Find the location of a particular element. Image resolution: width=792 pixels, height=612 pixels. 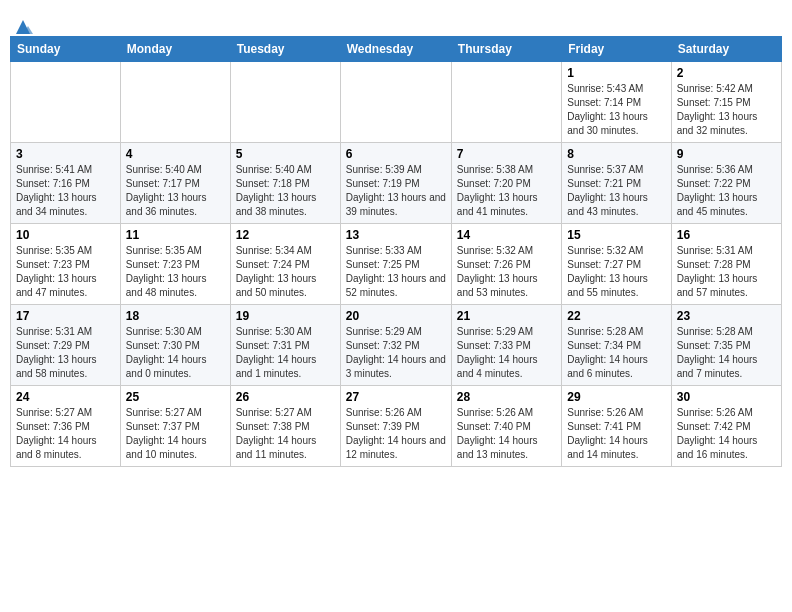

day-info: Sunrise: 5:30 AM Sunset: 7:30 PM Dayligh… is located at coordinates (176, 353).